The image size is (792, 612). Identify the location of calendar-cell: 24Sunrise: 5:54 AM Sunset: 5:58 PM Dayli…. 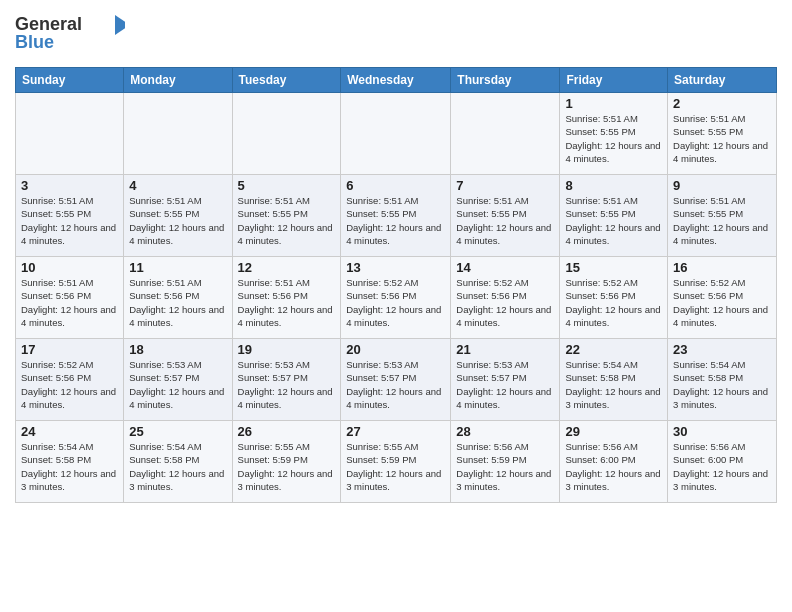
(70, 462).